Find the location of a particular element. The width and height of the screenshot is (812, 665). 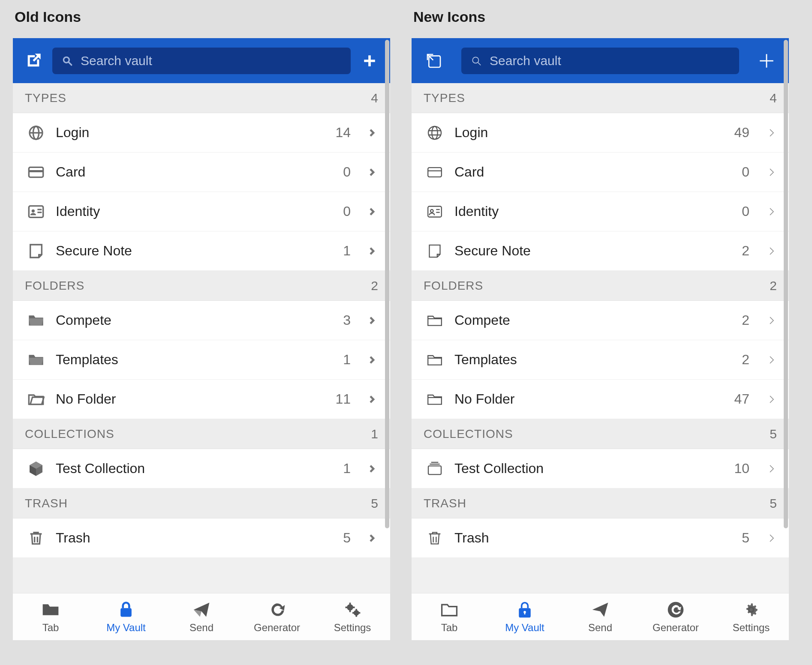

tab-label: Generator is located at coordinates (277, 628).